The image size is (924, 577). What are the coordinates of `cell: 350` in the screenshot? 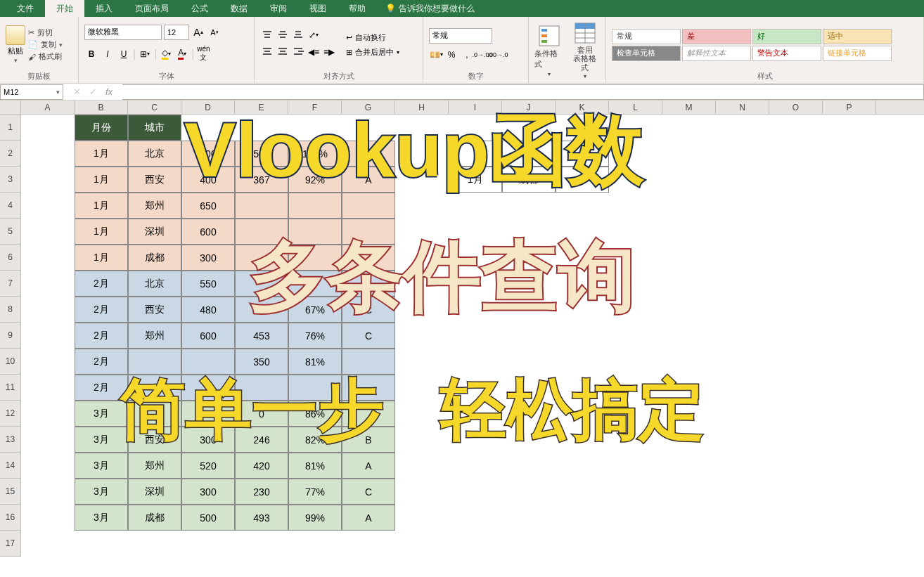 It's located at (262, 361).